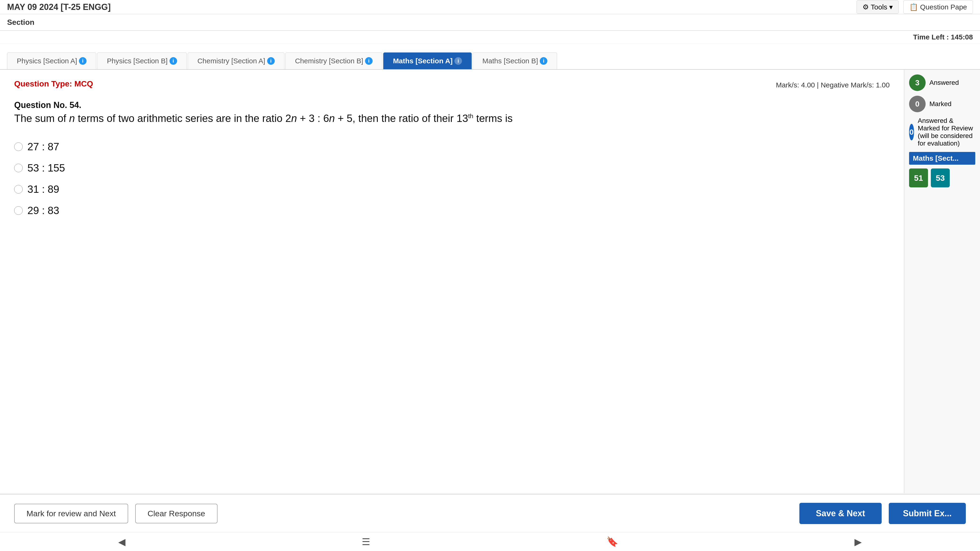 The width and height of the screenshot is (980, 551). Describe the element at coordinates (452, 119) in the screenshot. I see `question-text: The sum of n terms of two arithmetic ser…` at that location.